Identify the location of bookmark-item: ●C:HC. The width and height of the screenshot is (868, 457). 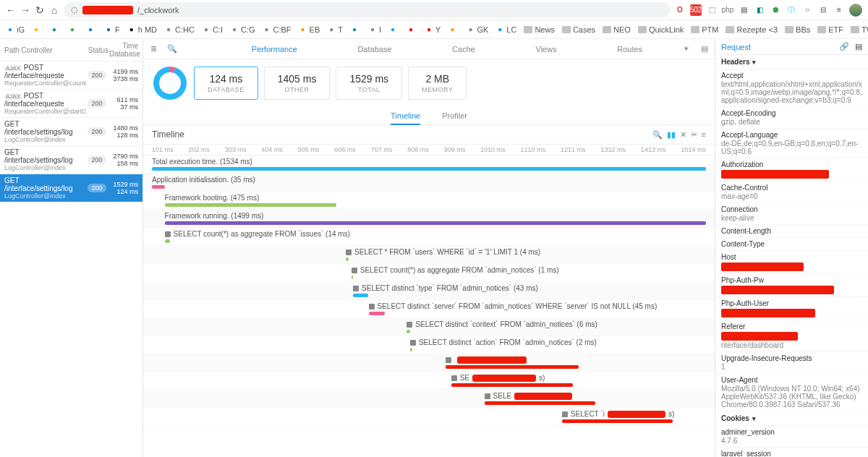
(179, 30).